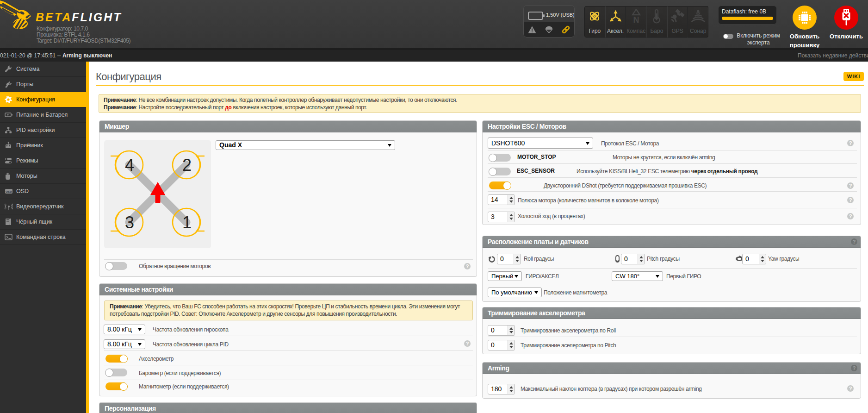 The image size is (868, 413). I want to click on svg-text: 3, so click(130, 222).